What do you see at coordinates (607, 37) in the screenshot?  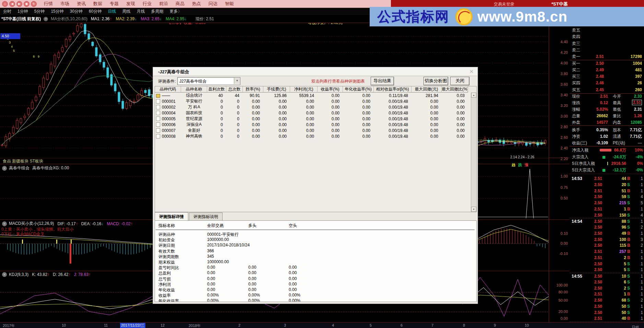 I see `order-book-row: 卖四` at bounding box center [607, 37].